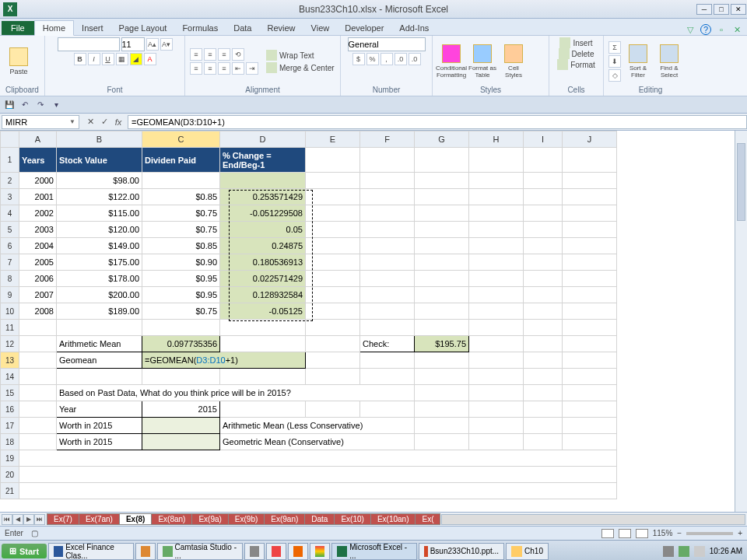  What do you see at coordinates (100, 198) in the screenshot?
I see `cell: $122.00` at bounding box center [100, 198].